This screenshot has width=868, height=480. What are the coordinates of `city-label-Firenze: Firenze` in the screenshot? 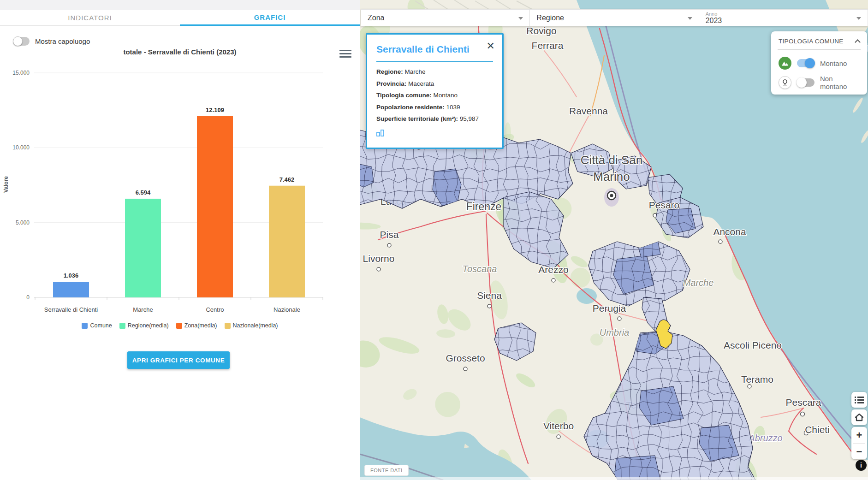 It's located at (484, 207).